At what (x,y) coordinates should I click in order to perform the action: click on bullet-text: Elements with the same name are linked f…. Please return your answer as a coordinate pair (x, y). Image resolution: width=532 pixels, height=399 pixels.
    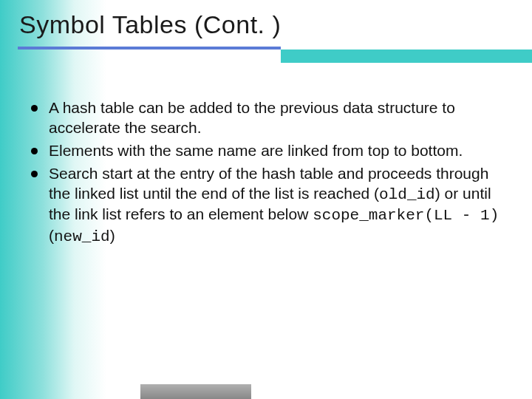
    Looking at the image, I should click on (256, 151).